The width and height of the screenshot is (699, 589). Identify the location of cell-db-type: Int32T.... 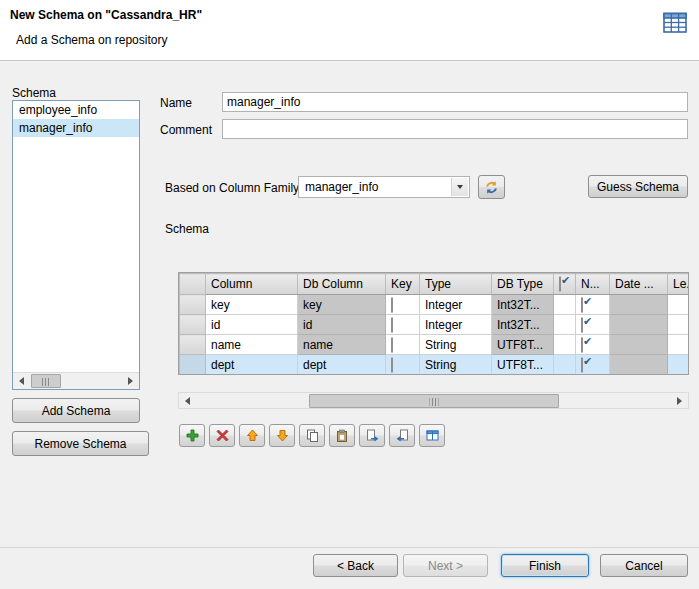
(523, 325).